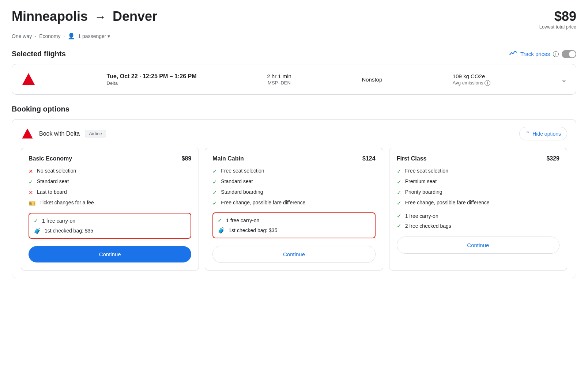 This screenshot has height=378, width=588. I want to click on flight-emissions-block: 109 kg CO2e Avg emissions i, so click(472, 80).